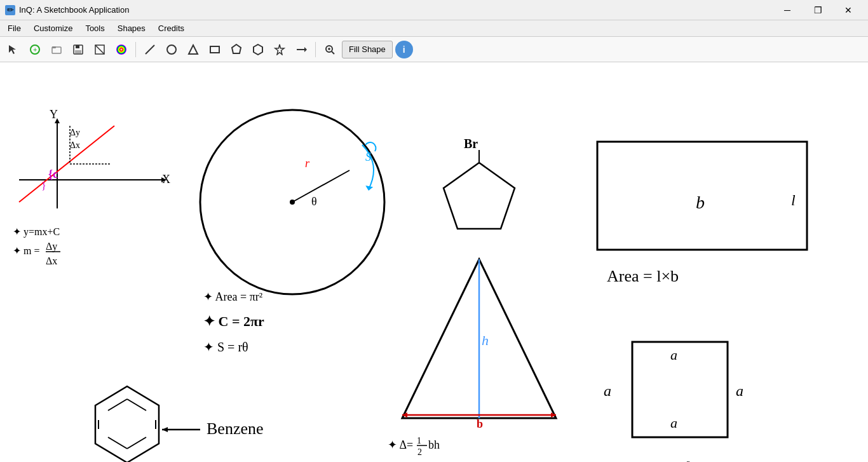 The image size is (868, 462). Describe the element at coordinates (193, 50) in the screenshot. I see `triangle-tool` at that location.